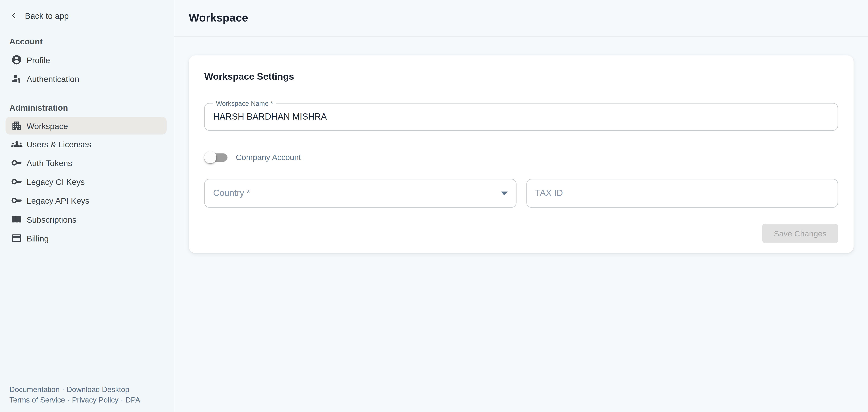  I want to click on workspace-name-field: Workspace Name *, so click(521, 117).